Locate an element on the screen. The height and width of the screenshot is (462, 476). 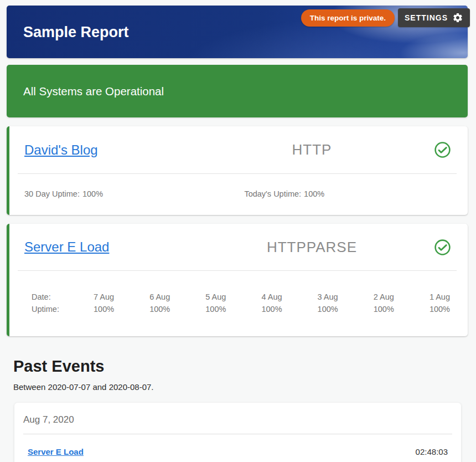
monitor-header: David's Blog HTTP is located at coordinates (239, 150).